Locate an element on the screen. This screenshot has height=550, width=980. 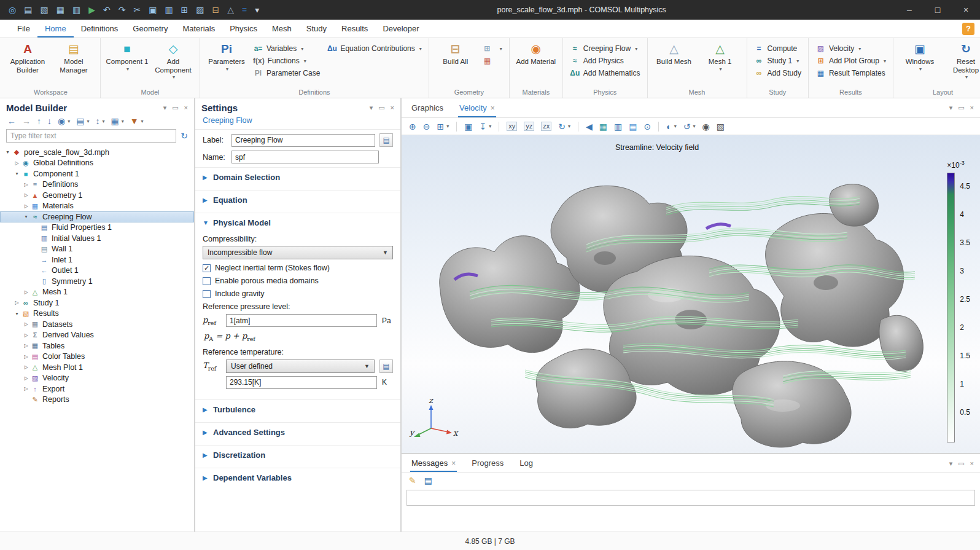
tree-item: ▷≡Definitions is located at coordinates (97, 185).